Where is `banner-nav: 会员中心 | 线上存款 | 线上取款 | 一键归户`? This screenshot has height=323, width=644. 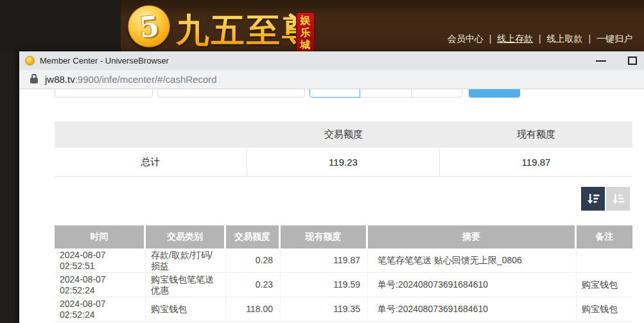
banner-nav: 会员中心 | 线上存款 | 线上取款 | 一键归户 is located at coordinates (540, 39).